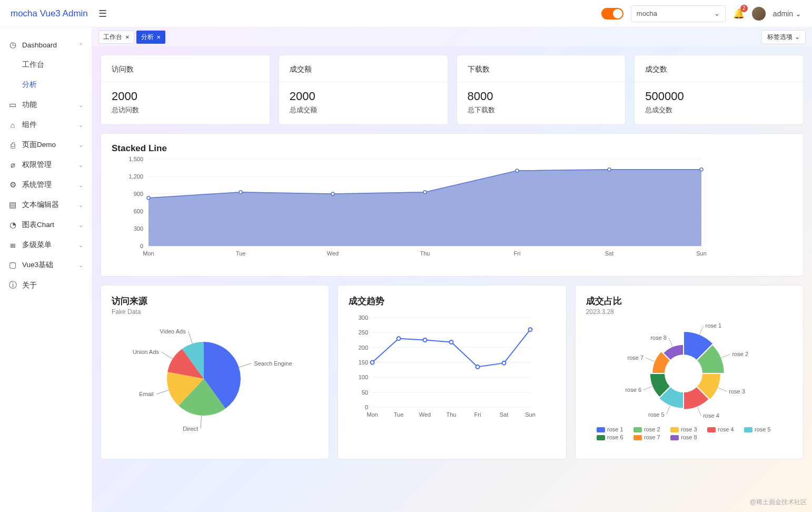 This screenshot has height=512, width=812. Describe the element at coordinates (37, 185) in the screenshot. I see `sidebar-item-label: 系统管理` at that location.